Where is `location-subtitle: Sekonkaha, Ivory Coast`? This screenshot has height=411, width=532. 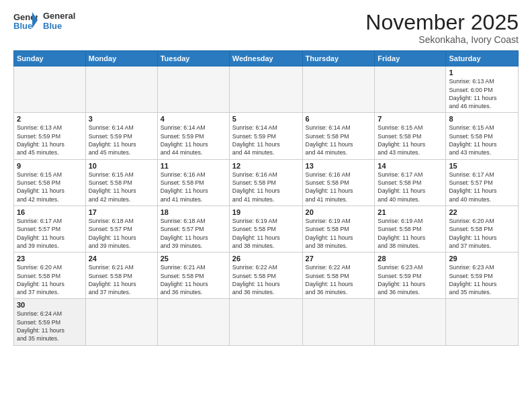 location-subtitle: Sekonkaha, Ivory Coast is located at coordinates (442, 40).